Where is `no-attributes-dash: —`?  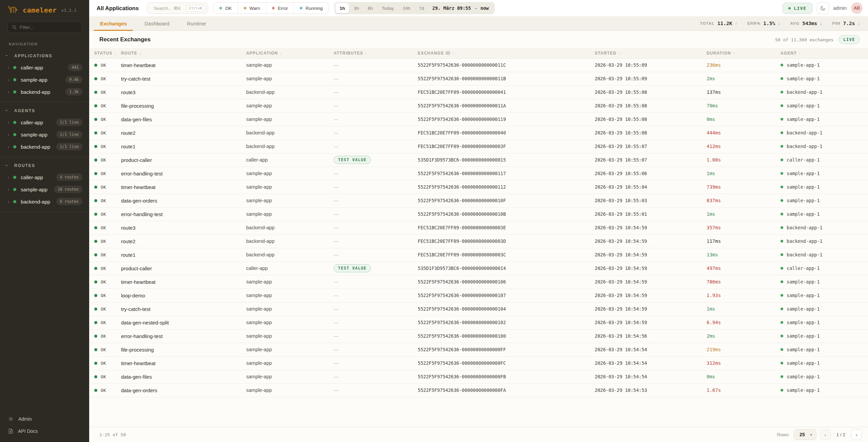
no-attributes-dash: — is located at coordinates (336, 79).